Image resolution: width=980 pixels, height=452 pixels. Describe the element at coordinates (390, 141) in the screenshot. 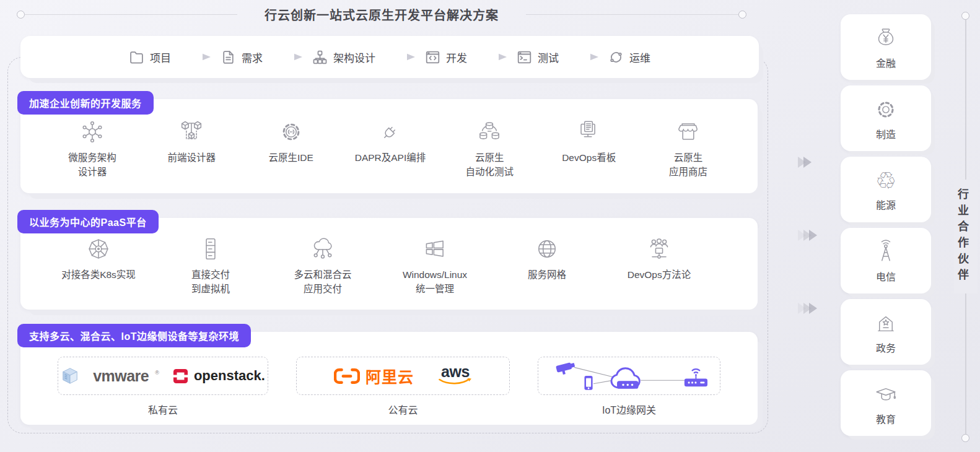

I see `service-item-dapr-api: DAPR及API编排` at that location.